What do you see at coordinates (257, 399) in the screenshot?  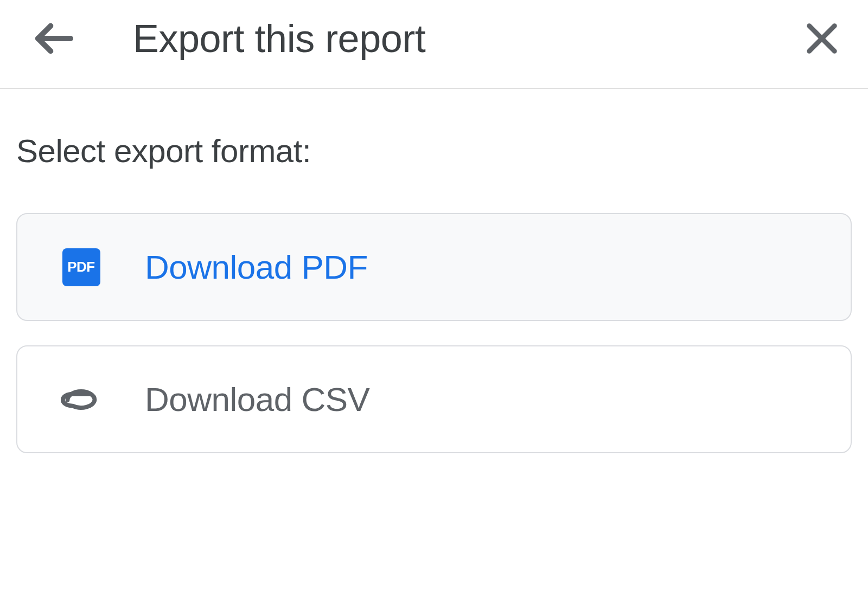 I see `option-label: Download CSV` at bounding box center [257, 399].